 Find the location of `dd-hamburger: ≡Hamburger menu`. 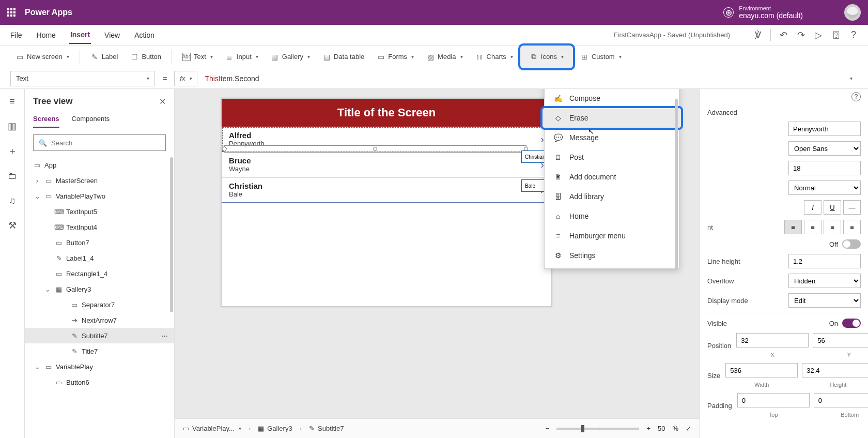

dd-hamburger: ≡Hamburger menu is located at coordinates (612, 236).